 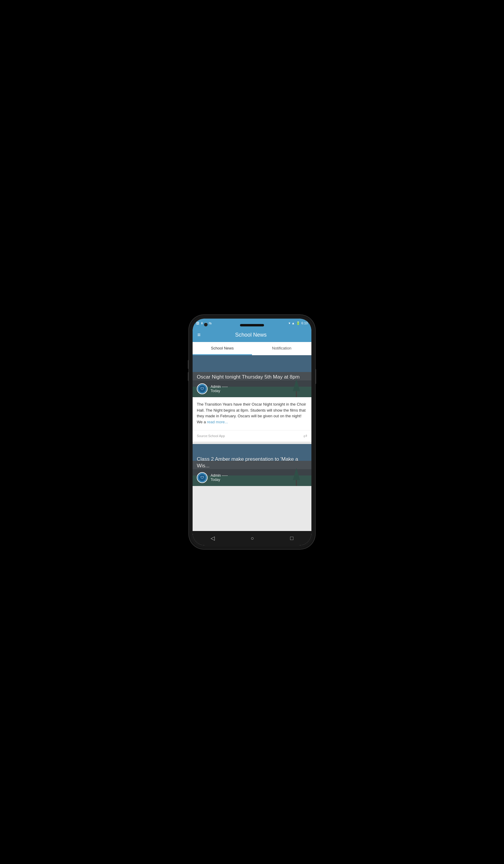 I want to click on phone-screen: 🖼 ⬇ ⚠ 🛍 ▾ ▲ 🔋 6:10 ≡ School News, so click(x=252, y=432).